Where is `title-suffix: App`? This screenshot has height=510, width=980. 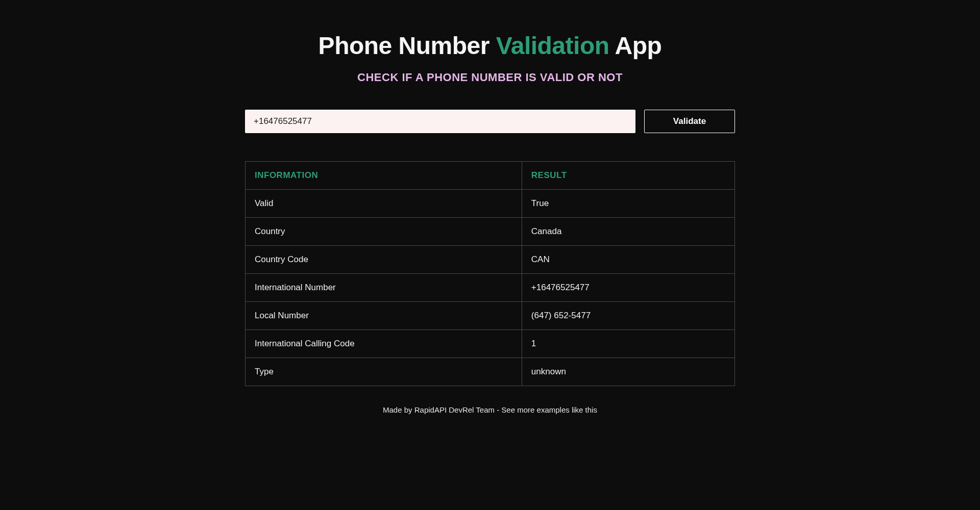
title-suffix: App is located at coordinates (636, 46).